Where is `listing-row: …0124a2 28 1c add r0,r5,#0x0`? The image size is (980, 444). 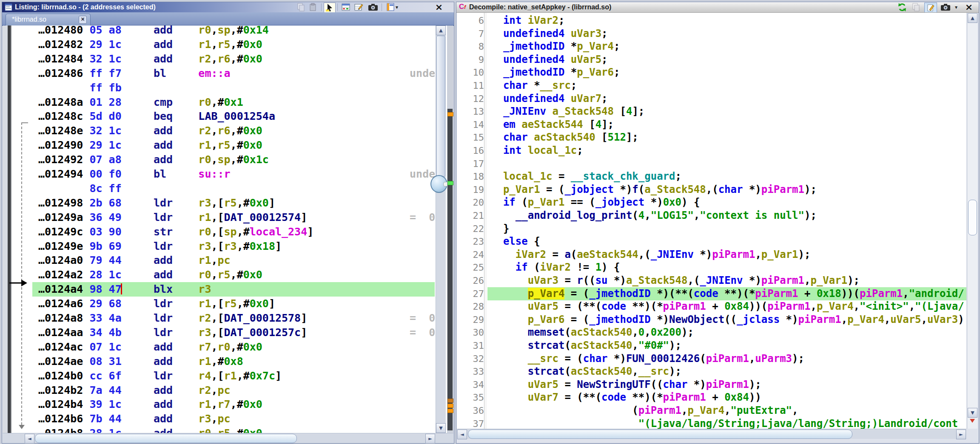
listing-row: …0124a2 28 1c add r0,r5,#0x0 is located at coordinates (234, 275).